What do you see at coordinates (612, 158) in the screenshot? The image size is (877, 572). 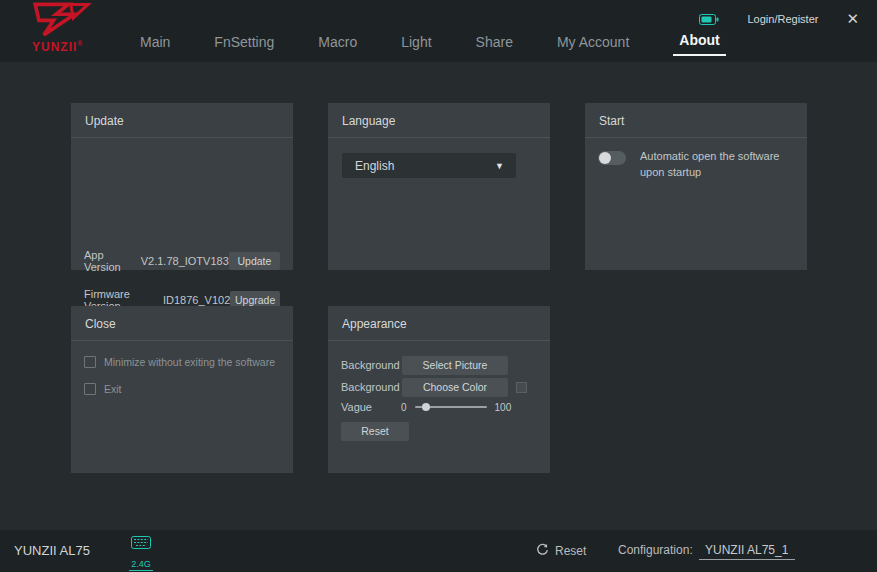 I see `autostart-toggle` at bounding box center [612, 158].